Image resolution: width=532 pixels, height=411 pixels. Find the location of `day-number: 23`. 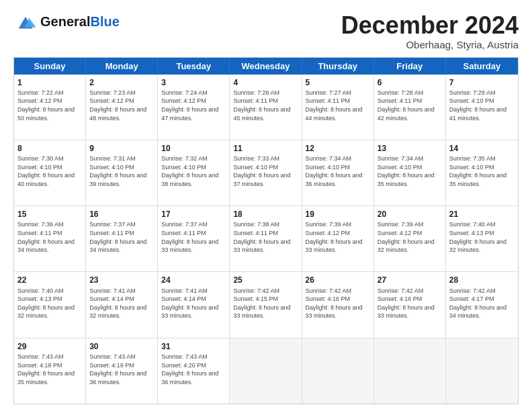

day-number: 23 is located at coordinates (122, 280).